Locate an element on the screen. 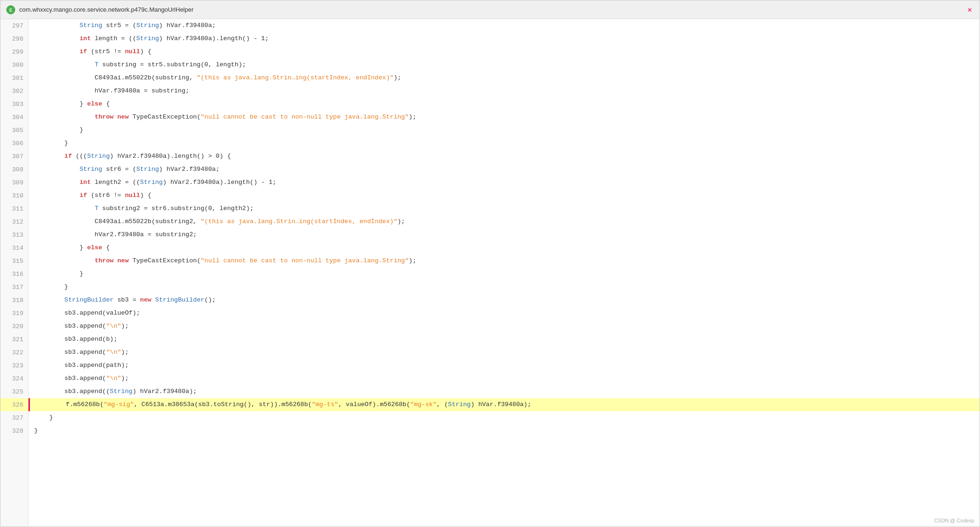 This screenshot has height=527, width=980. ln-328: 328 is located at coordinates (14, 431).